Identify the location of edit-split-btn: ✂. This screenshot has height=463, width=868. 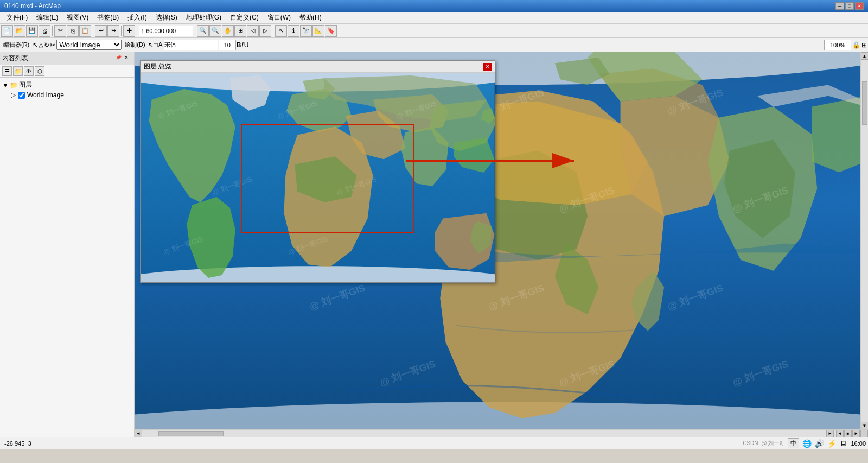
(53, 45).